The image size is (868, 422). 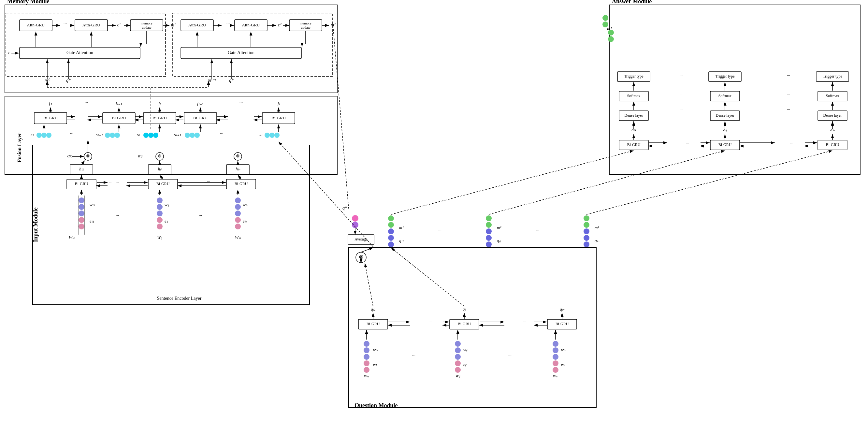 I want to click on mt-col1: mᵗ, so click(x=402, y=228).